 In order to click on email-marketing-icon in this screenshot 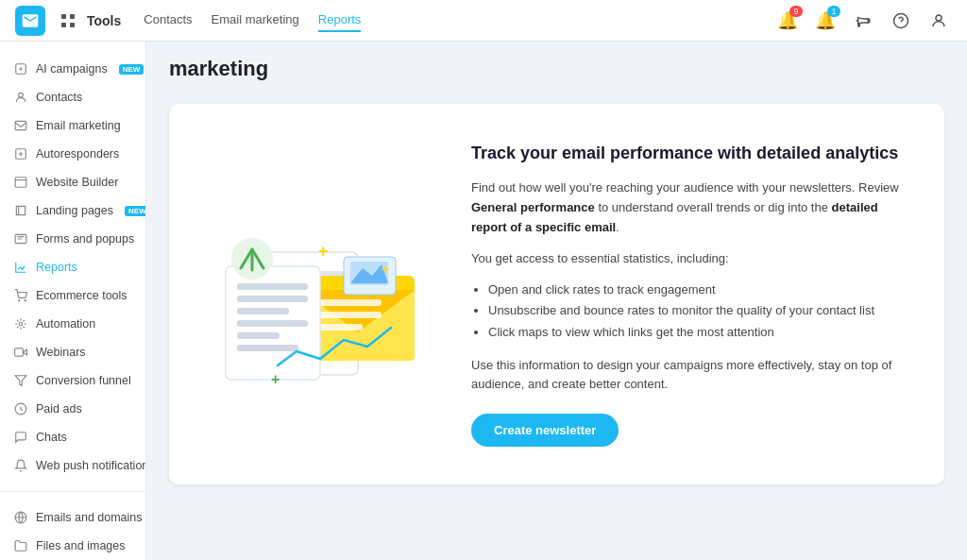, I will do `click(21, 126)`.